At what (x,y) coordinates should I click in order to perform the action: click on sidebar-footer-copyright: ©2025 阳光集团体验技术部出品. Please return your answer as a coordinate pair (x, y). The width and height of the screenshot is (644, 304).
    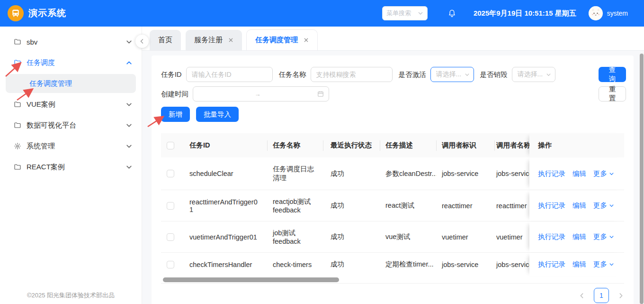
    Looking at the image, I should click on (71, 295).